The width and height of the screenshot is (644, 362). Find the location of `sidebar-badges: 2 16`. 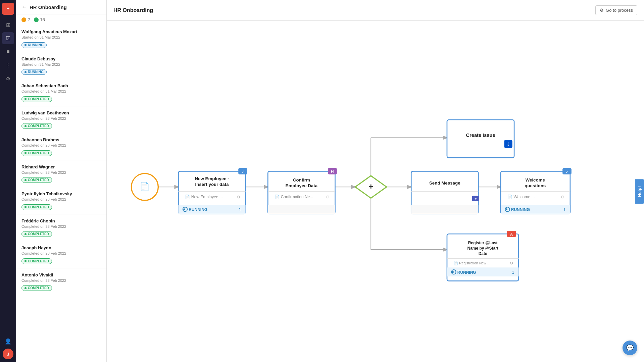

sidebar-badges: 2 16 is located at coordinates (61, 20).